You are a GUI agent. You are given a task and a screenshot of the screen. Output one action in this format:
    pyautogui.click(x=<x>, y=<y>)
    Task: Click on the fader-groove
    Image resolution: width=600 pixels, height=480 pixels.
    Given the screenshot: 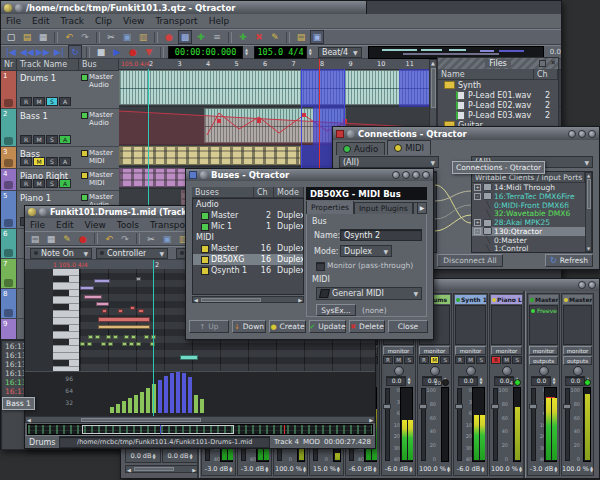 What is the action you would take?
    pyautogui.click(x=460, y=424)
    